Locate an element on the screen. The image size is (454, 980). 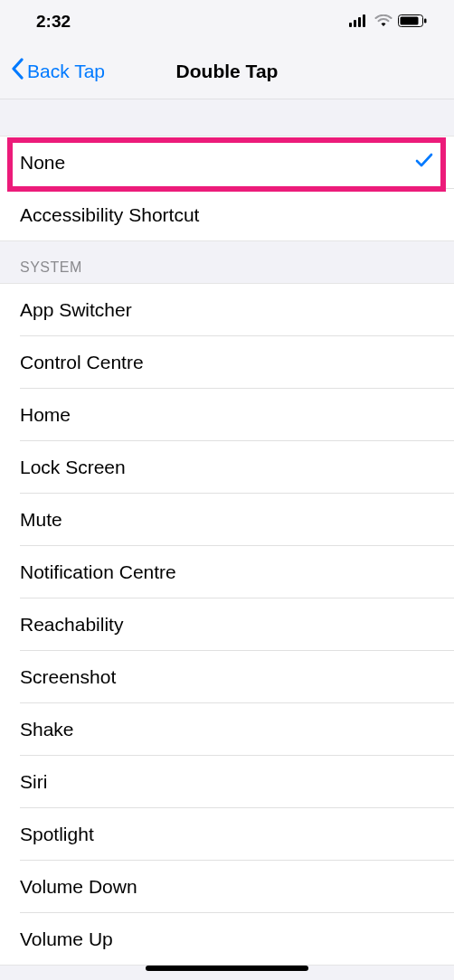
status-right is located at coordinates (388, 22).